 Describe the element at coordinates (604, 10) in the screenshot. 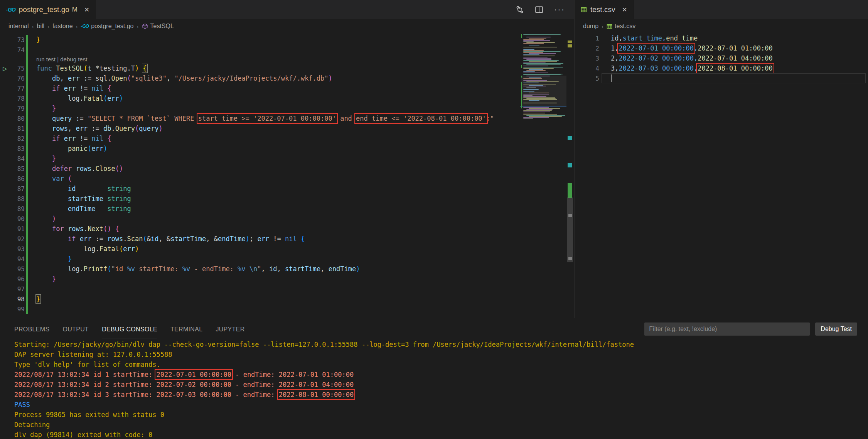

I see `tab-test-csv: test.csv ✕` at that location.